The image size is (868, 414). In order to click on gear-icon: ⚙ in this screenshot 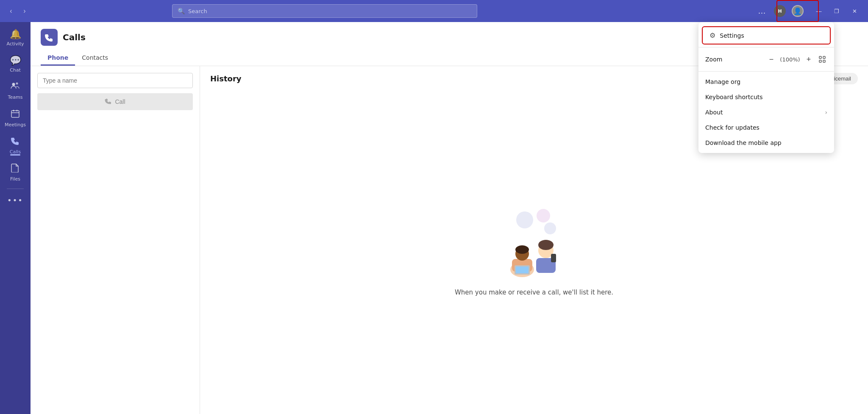, I will do `click(712, 36)`.